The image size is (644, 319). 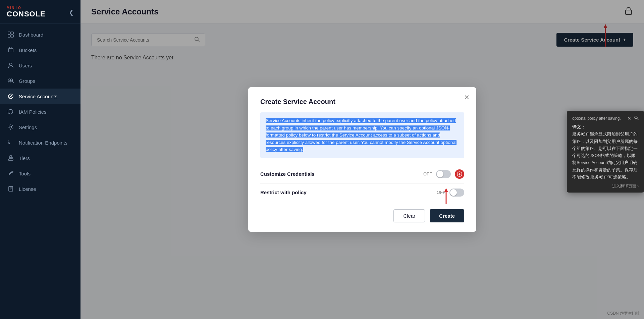 I want to click on translate-popup: optional policy after saving. ✕ 译文： 服务帐户…, so click(x=605, y=152).